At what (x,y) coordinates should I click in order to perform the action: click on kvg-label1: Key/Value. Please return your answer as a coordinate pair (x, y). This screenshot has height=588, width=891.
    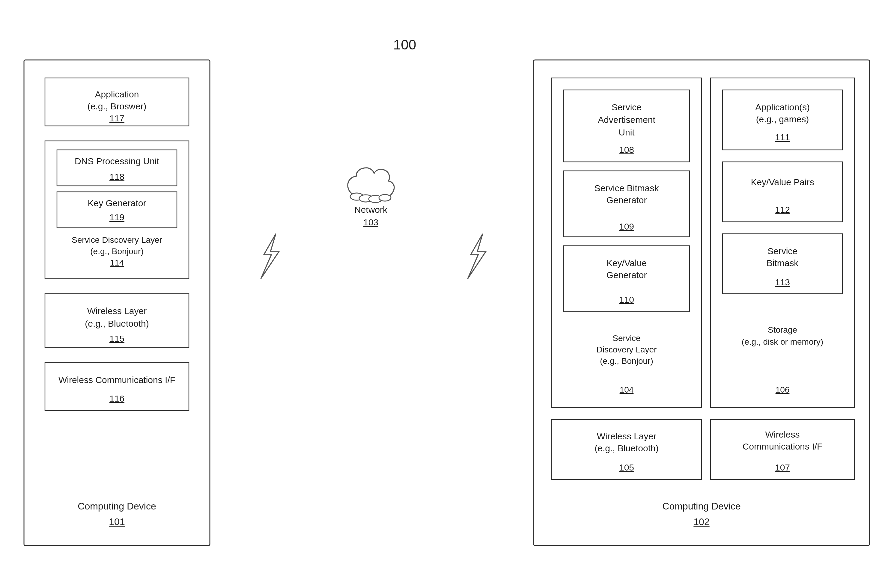
    Looking at the image, I should click on (627, 263).